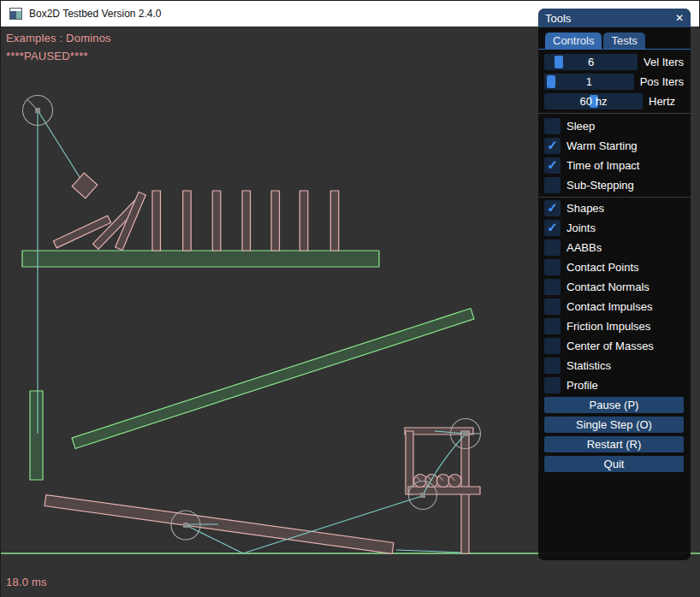 The image size is (700, 597). I want to click on checkbox-contact-impulses: Contact Impulses, so click(614, 306).